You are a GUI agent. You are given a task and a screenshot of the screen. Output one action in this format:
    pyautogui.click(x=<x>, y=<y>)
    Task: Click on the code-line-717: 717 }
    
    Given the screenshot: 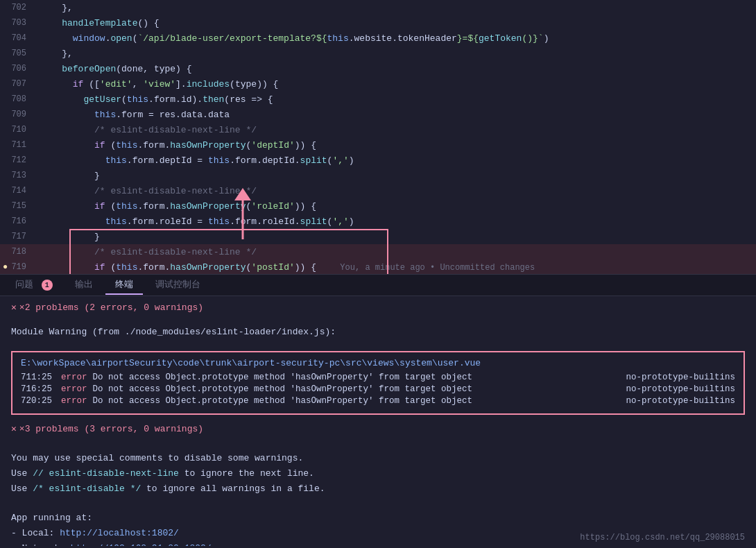 What is the action you would take?
    pyautogui.click(x=378, y=237)
    